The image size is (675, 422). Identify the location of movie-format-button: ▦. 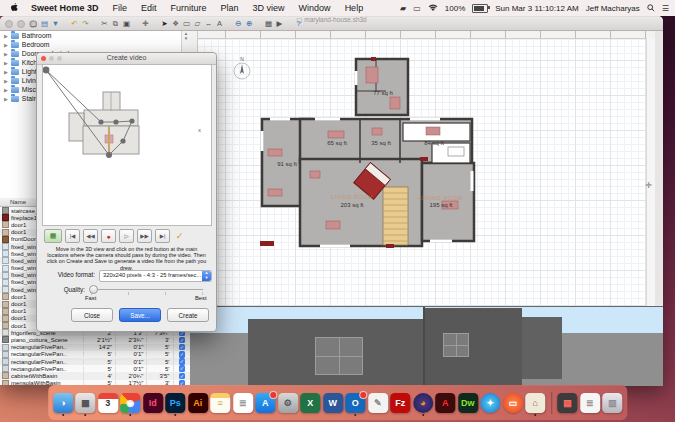
(53, 236).